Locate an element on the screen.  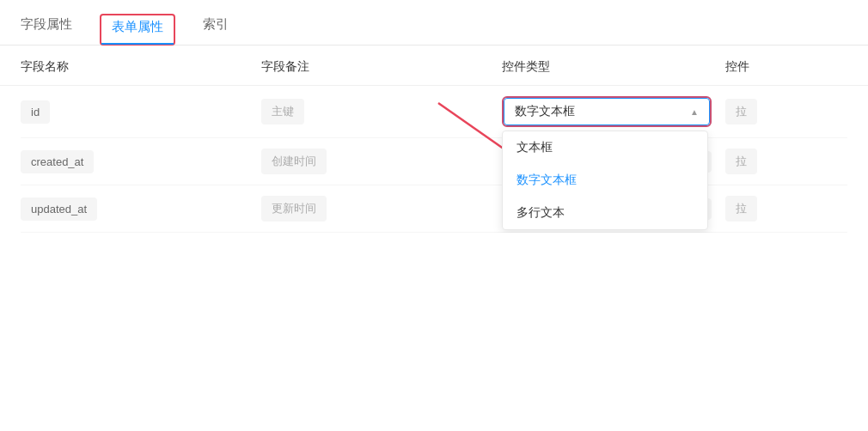
col-header-control: 控件 is located at coordinates (786, 67).